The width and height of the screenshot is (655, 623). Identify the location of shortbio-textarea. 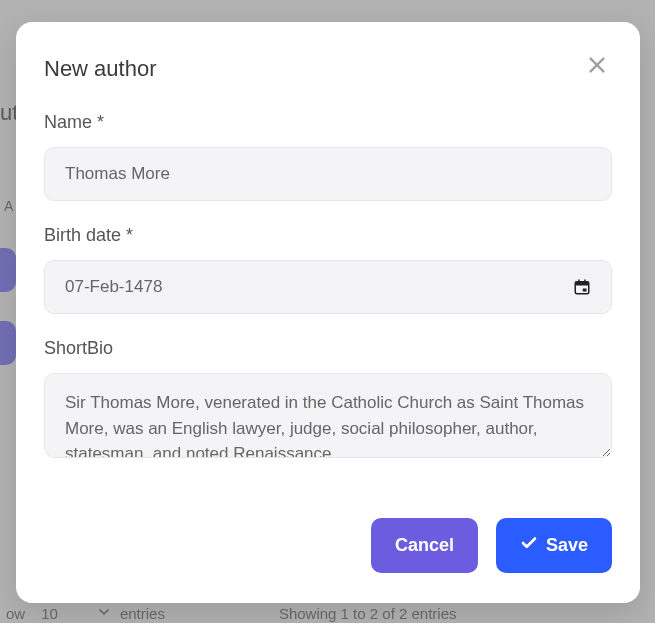
(328, 416).